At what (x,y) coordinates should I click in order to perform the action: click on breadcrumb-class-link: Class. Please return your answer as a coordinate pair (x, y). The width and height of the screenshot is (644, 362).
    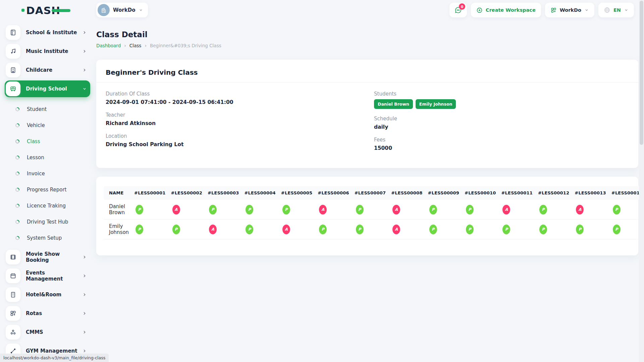
    Looking at the image, I should click on (136, 46).